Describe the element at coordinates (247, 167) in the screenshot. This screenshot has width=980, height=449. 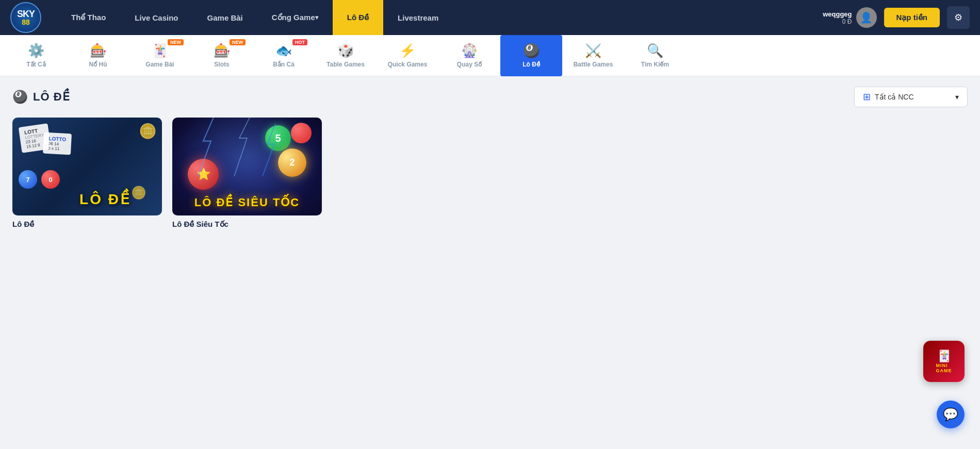
I see `game-card-sieu-toc-image: 5 2 ⭐ LÔ ĐỀ SIÊU TỐC` at that location.